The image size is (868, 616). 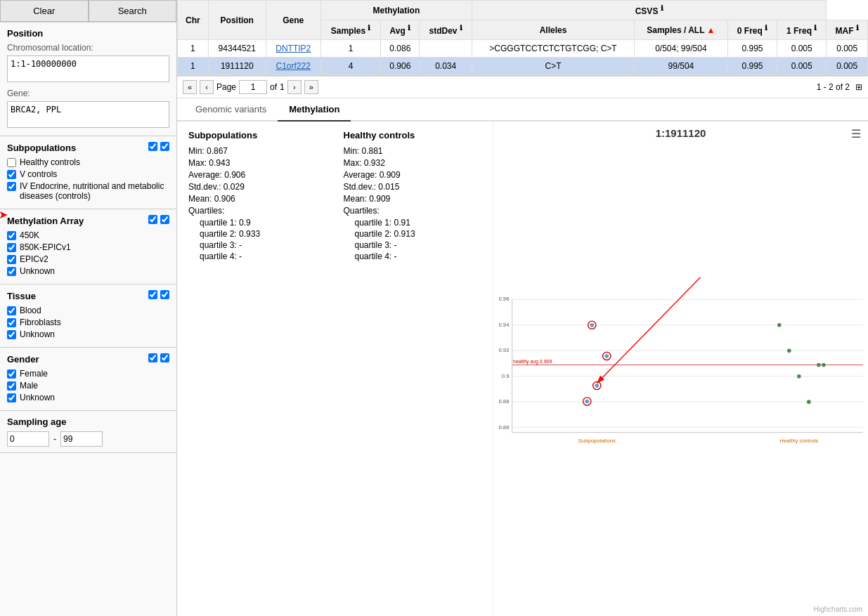 What do you see at coordinates (506, 376) in the screenshot?
I see `y-label-090: 0.9` at bounding box center [506, 376].